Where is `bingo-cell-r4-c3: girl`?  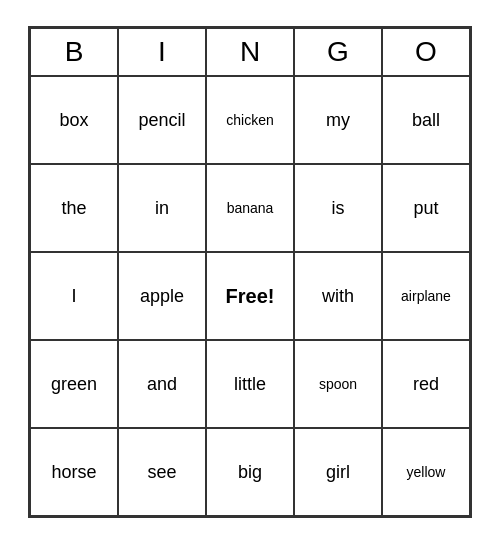
bingo-cell-r4-c3: girl is located at coordinates (338, 472).